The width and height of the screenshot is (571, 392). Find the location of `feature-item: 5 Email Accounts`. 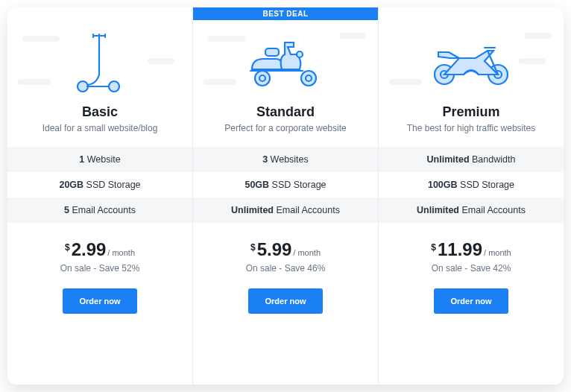

feature-item: 5 Email Accounts is located at coordinates (100, 210).